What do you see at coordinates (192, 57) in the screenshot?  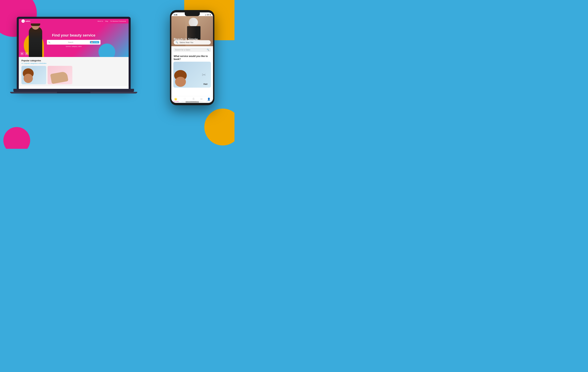 I see `phone-section-title: What service would you like to book?` at bounding box center [192, 57].